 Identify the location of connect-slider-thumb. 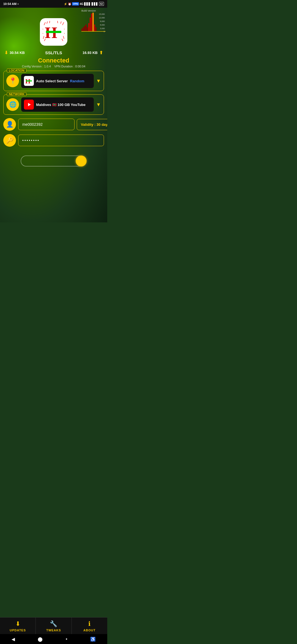
(81, 161).